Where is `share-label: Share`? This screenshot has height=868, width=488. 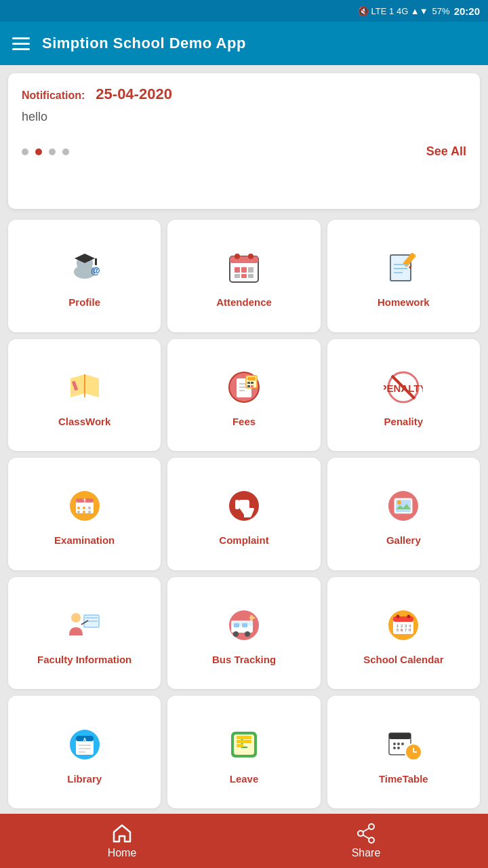 share-label: Share is located at coordinates (366, 853).